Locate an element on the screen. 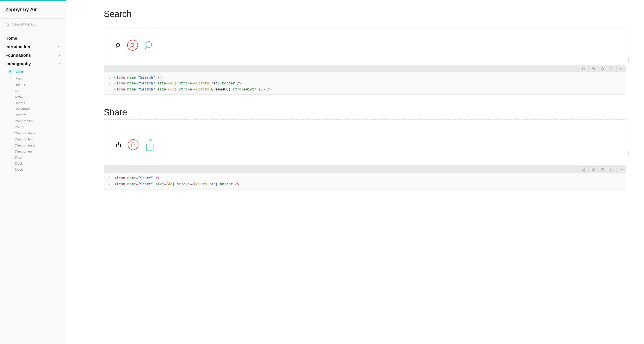 Image resolution: width=644 pixels, height=344 pixels. example-share: || 1<Icon name="Share" />2<Icon name="Sh… is located at coordinates (365, 158).